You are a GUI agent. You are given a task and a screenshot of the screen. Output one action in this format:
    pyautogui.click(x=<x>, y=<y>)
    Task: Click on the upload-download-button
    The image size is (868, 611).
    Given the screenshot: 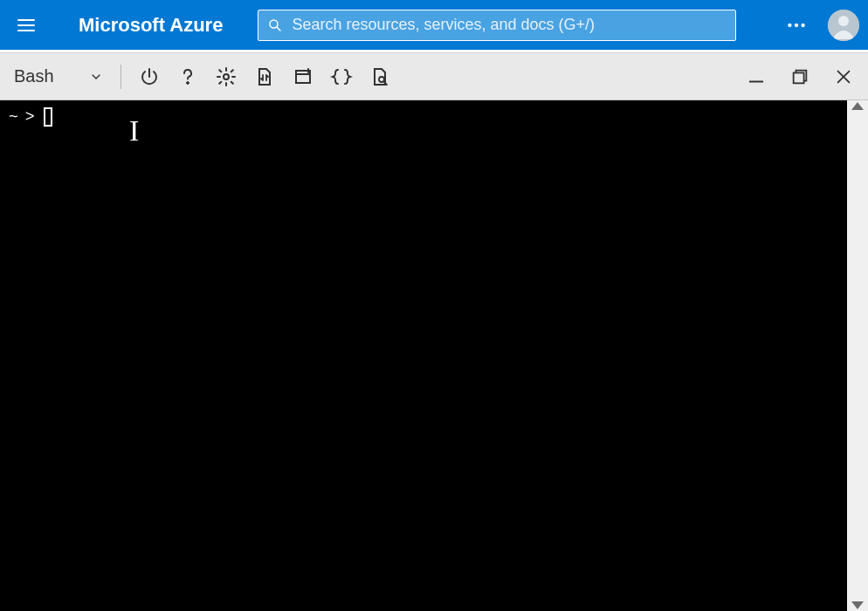 What is the action you would take?
    pyautogui.click(x=265, y=77)
    